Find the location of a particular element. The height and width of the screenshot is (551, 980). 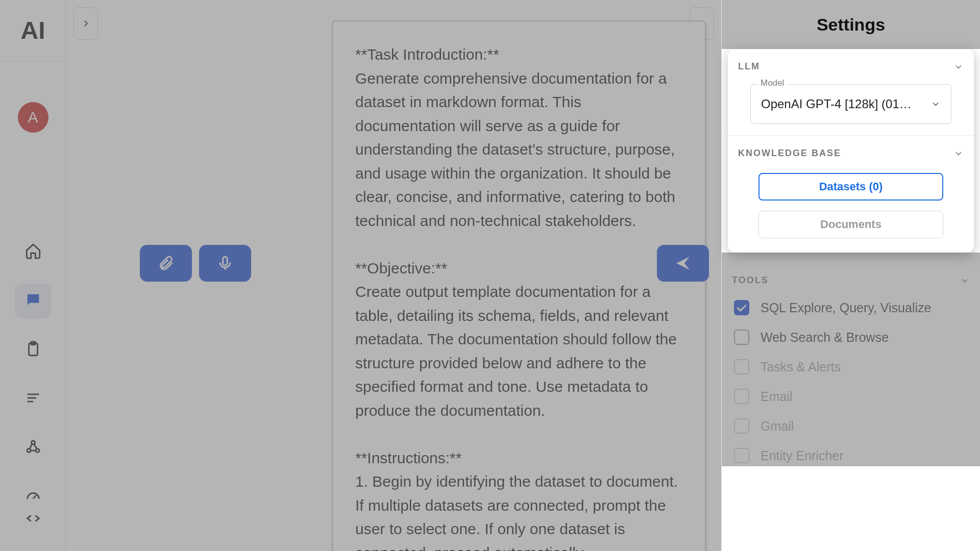

nav-chat is located at coordinates (33, 301).